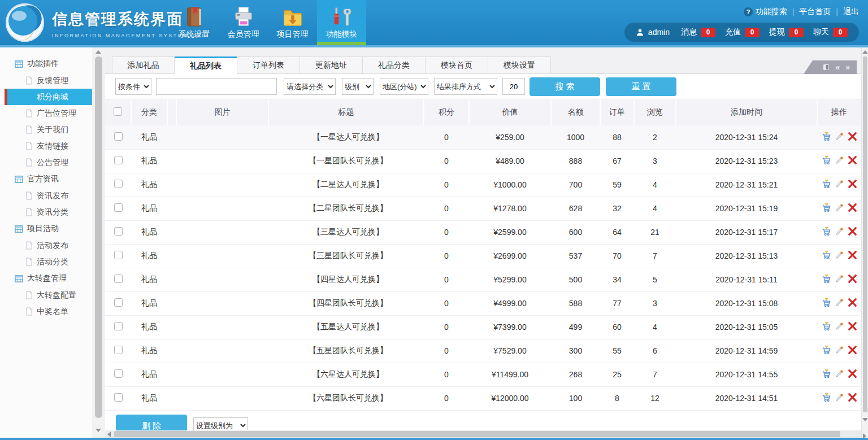  What do you see at coordinates (49, 146) in the screenshot?
I see `sidebar-item: 友情链接` at bounding box center [49, 146].